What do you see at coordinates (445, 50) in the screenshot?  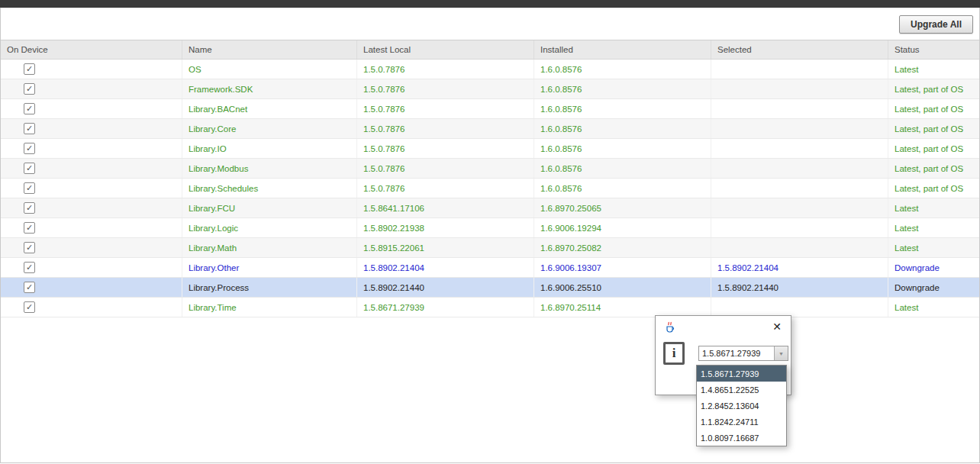 I see `column-header-latest-local: Latest Local` at bounding box center [445, 50].